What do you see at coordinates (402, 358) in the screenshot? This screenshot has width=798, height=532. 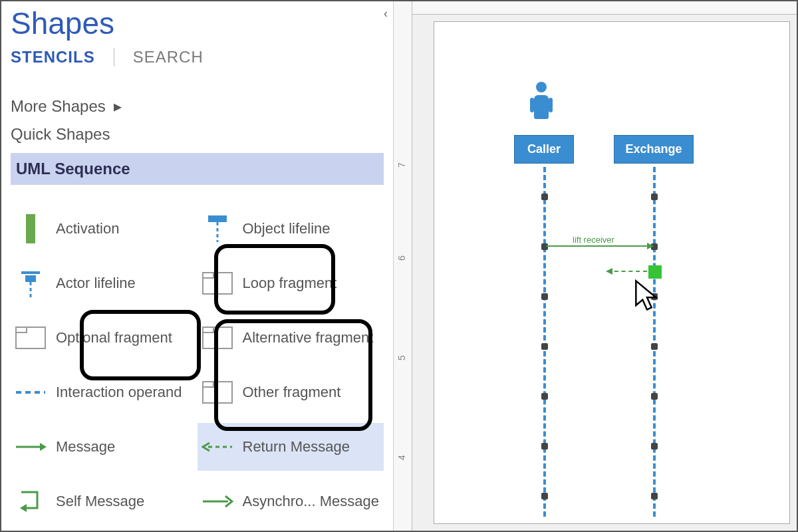 I see `ruler-tick: 5` at bounding box center [402, 358].